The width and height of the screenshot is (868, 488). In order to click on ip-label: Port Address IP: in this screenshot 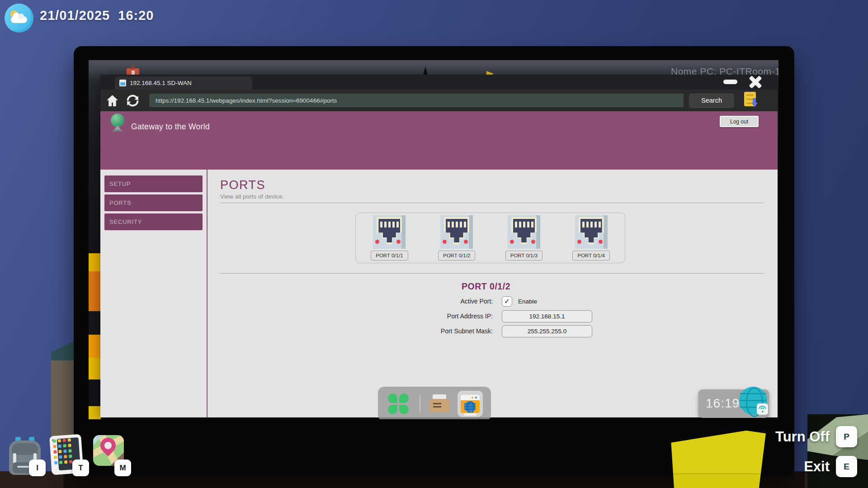, I will do `click(436, 316)`.